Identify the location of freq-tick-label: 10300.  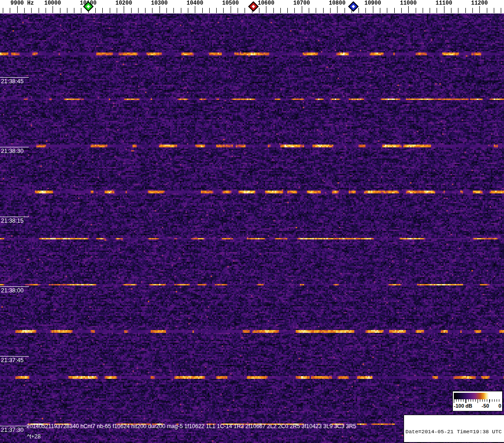
(159, 3).